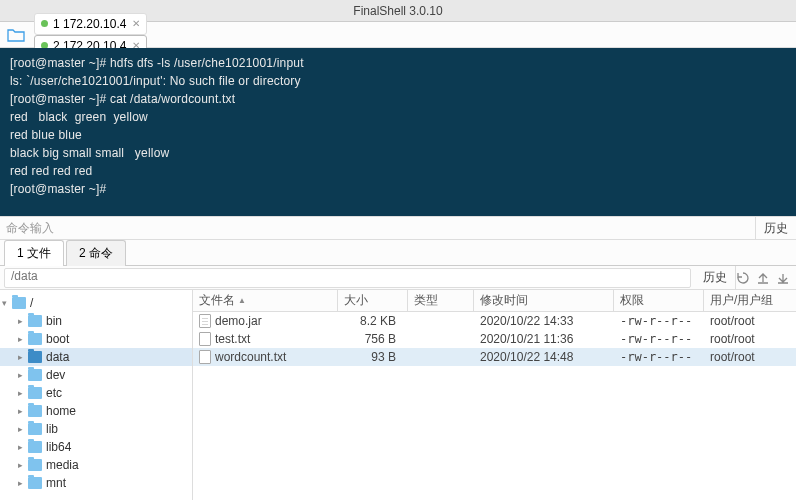  Describe the element at coordinates (398, 81) in the screenshot. I see `terminal-line: ls: `/user/che1021001/input': No such fi…` at that location.